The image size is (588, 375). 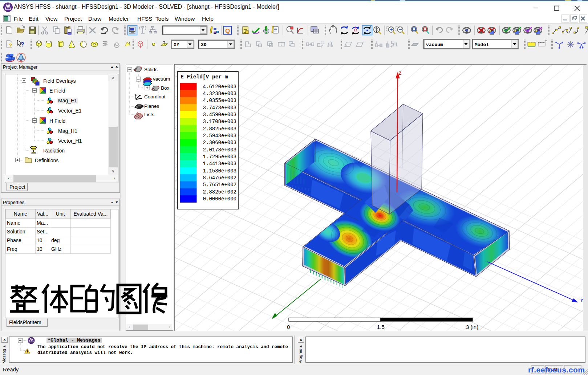 What do you see at coordinates (220, 199) in the screenshot?
I see `svg-text: 0.0000e+000` at bounding box center [220, 199].